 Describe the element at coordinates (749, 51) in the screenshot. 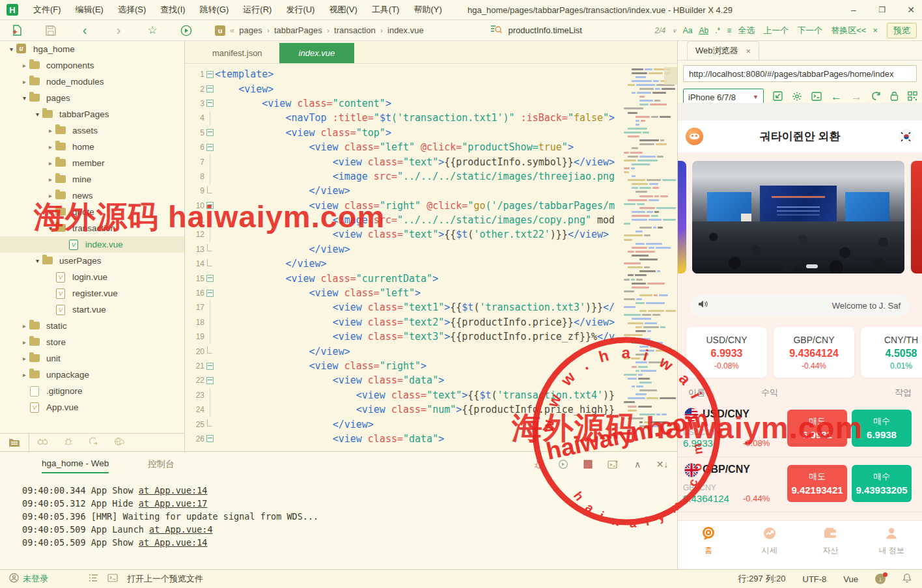

I see `browser-tab-close-icon: ×` at that location.